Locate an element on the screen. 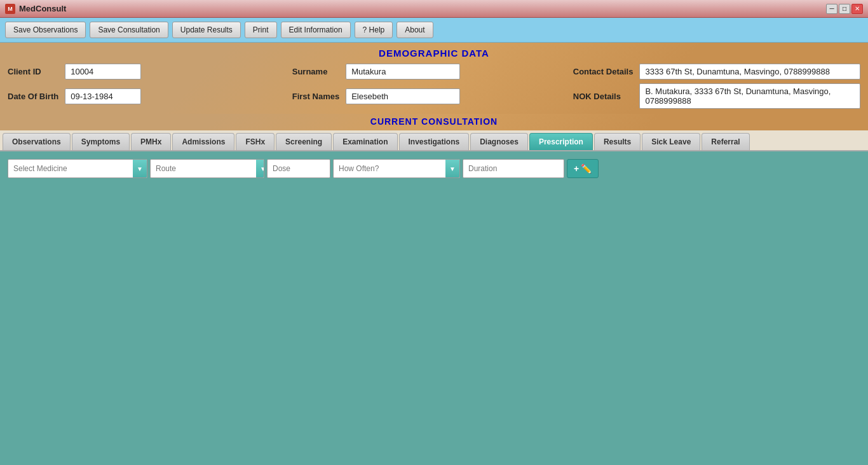 The width and height of the screenshot is (868, 465). prescription-row: ▼ ▼ ▼ ▼ + ✏️ is located at coordinates (434, 169).